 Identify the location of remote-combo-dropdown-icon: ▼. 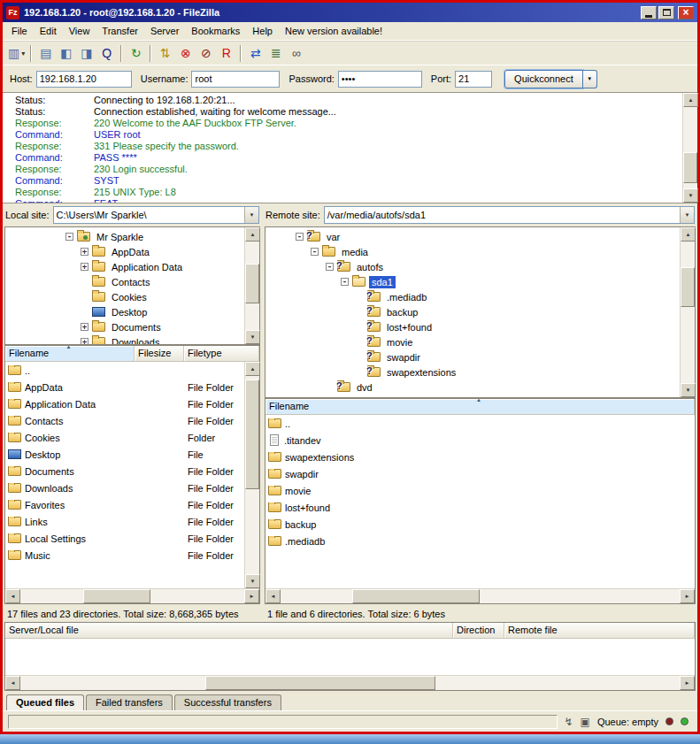
(687, 215).